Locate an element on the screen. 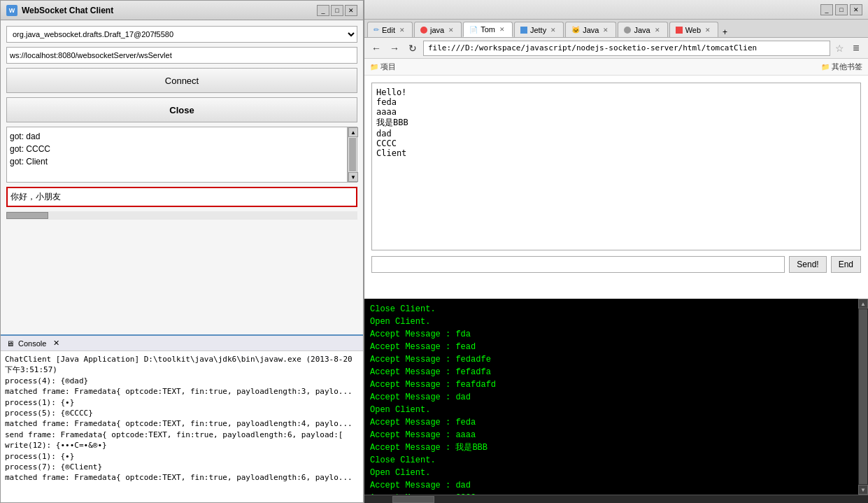  terminal-scroll-thumb is located at coordinates (863, 397).